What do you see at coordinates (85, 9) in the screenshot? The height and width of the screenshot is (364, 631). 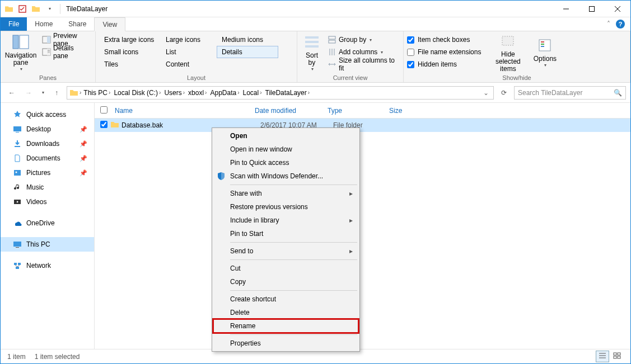 I see `window-title: TileDataLayer` at bounding box center [85, 9].